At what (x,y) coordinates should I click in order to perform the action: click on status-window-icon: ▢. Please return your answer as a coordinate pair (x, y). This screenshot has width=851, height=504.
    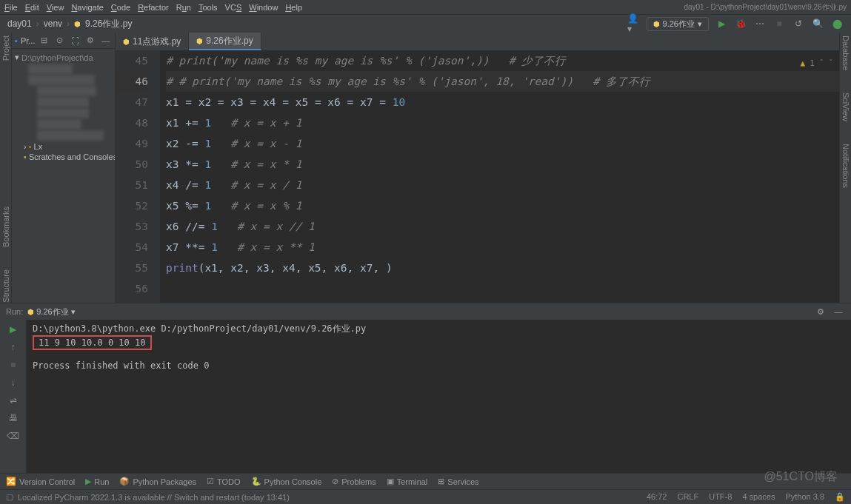
    Looking at the image, I should click on (10, 497).